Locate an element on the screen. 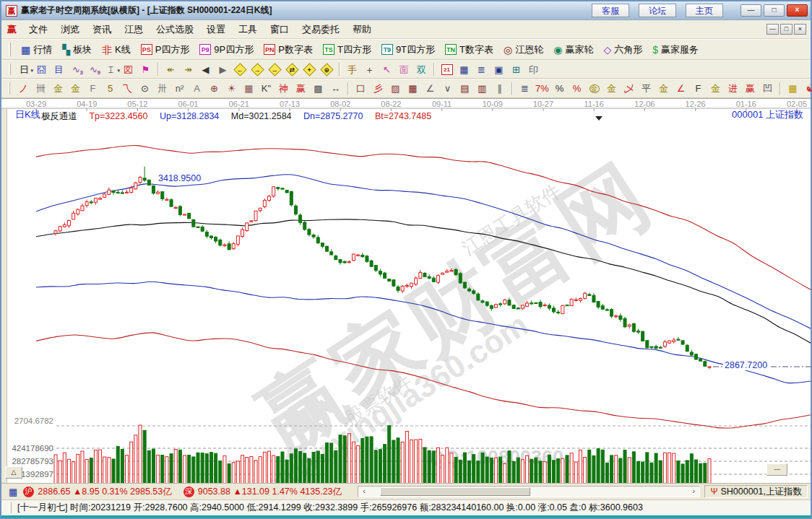 The width and height of the screenshot is (812, 519). calculator-icon: ▦ is located at coordinates (464, 69).